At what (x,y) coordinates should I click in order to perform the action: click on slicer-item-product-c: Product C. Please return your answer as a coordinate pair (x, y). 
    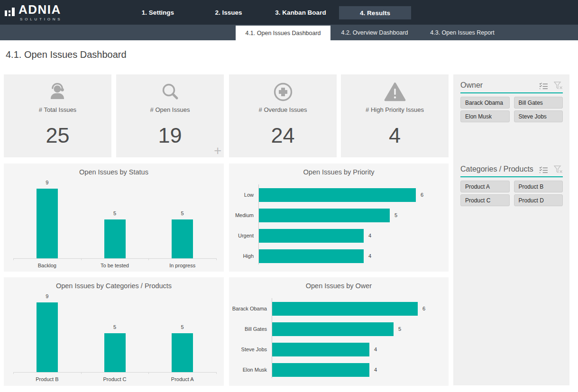
    Looking at the image, I should click on (485, 200).